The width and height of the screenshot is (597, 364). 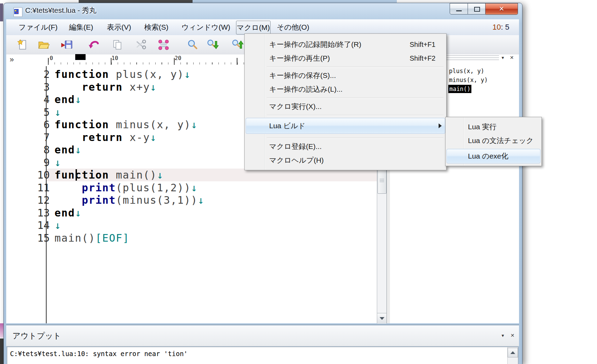 What do you see at coordinates (18, 12) in the screenshot?
I see `hidemaru-file-icon` at bounding box center [18, 12].